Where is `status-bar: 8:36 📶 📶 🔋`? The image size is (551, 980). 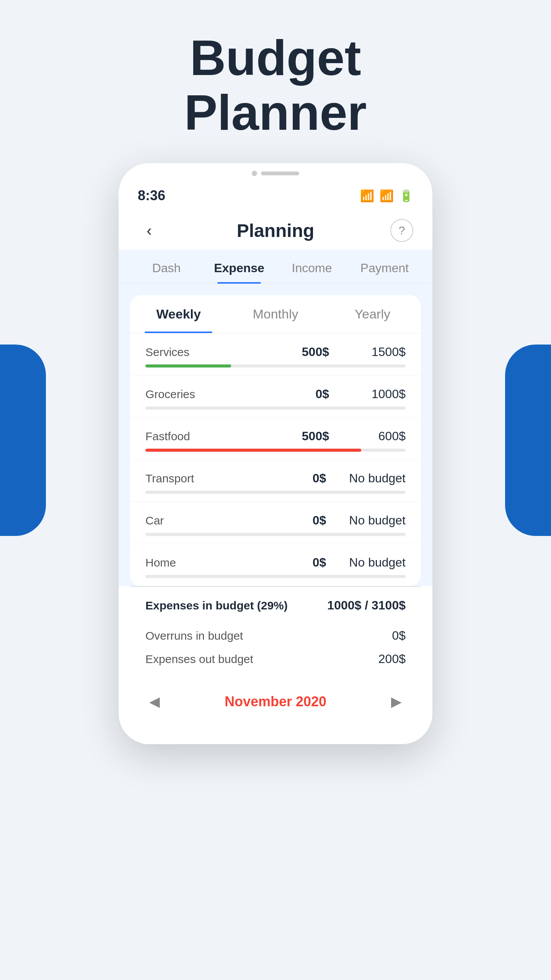
status-bar: 8:36 📶 📶 🔋 is located at coordinates (276, 194).